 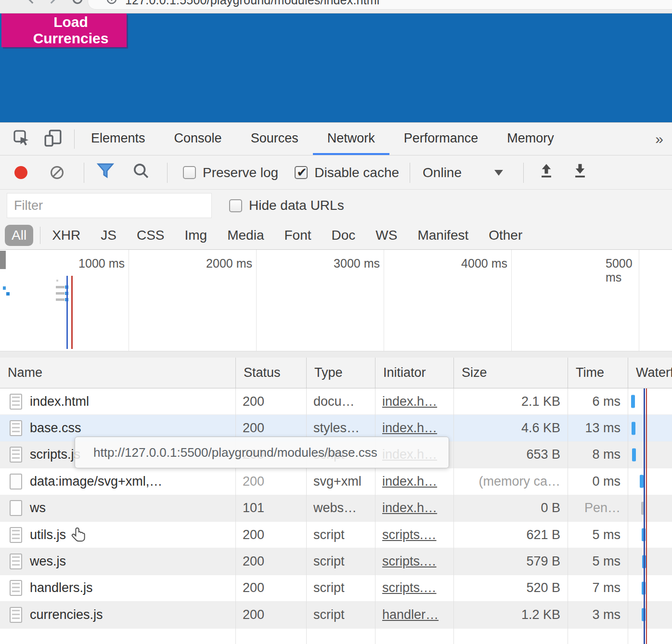 What do you see at coordinates (336, 373) in the screenshot?
I see `requests-table-header: Name Status Type Initiator Size Time Wat…` at bounding box center [336, 373].